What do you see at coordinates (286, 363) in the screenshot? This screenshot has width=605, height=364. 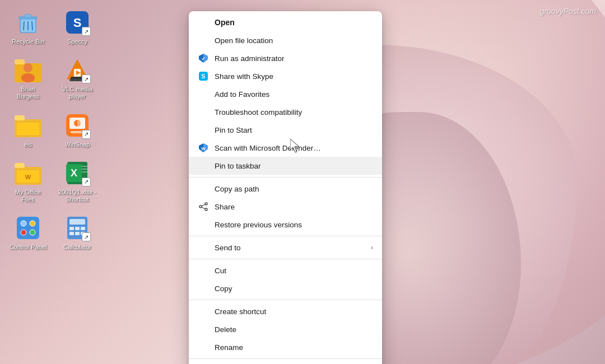 I see `menu-item-properties: Properties` at bounding box center [286, 363].